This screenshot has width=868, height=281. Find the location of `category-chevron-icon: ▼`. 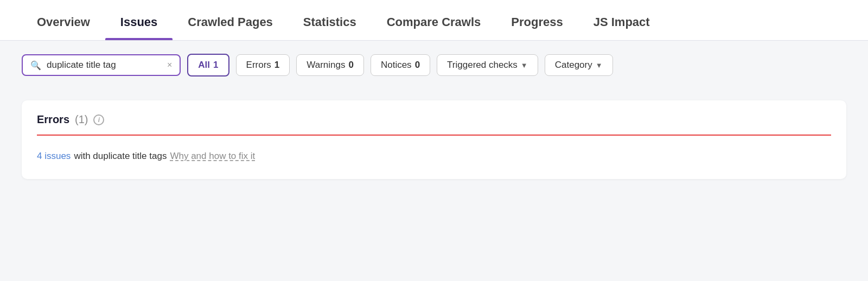

category-chevron-icon: ▼ is located at coordinates (599, 65).